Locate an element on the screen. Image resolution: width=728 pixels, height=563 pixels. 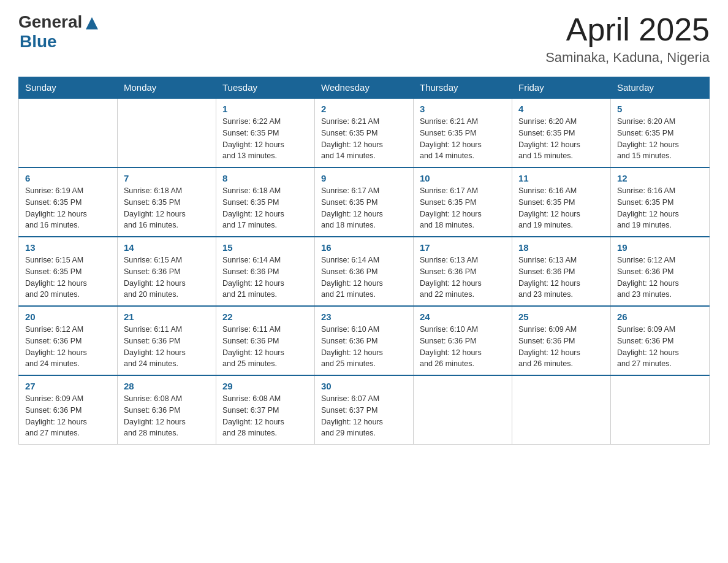
day-number: 15 is located at coordinates (265, 248).